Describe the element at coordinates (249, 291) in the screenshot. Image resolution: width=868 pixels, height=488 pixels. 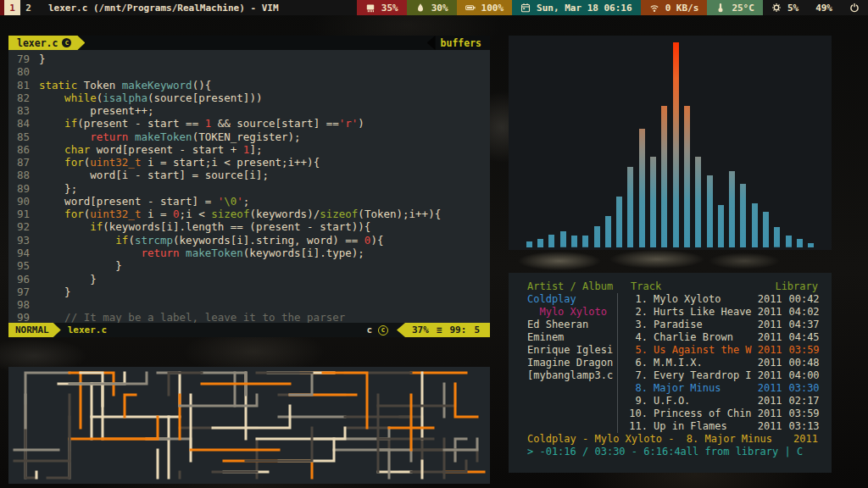
I see `code-line: 97 }` at that location.